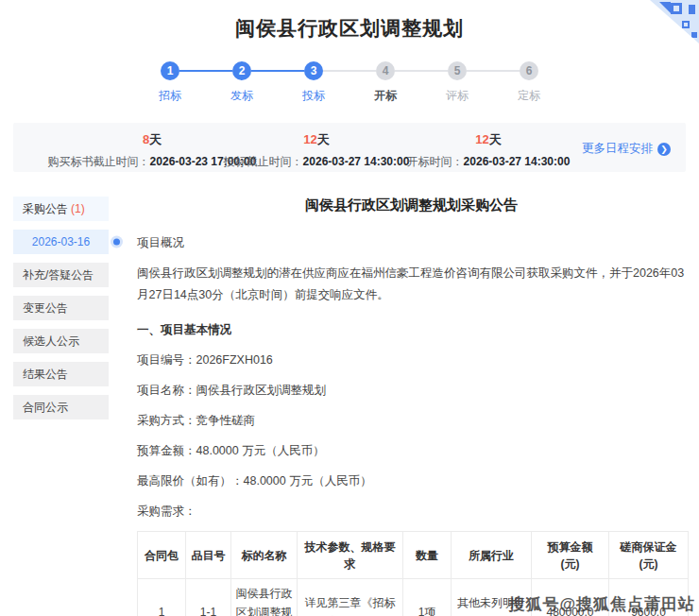  Describe the element at coordinates (242, 83) in the screenshot. I see `step-fabiao: 2 发标` at that location.